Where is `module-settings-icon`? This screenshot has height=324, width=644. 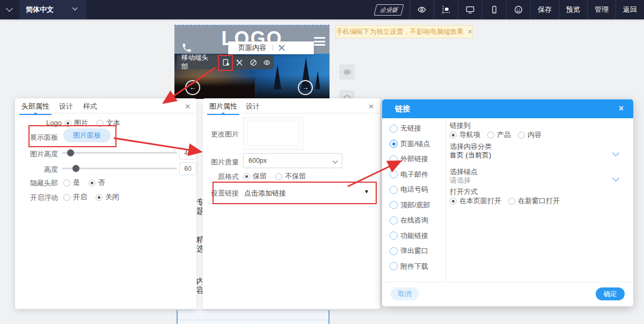 module-settings-icon is located at coordinates (226, 62).